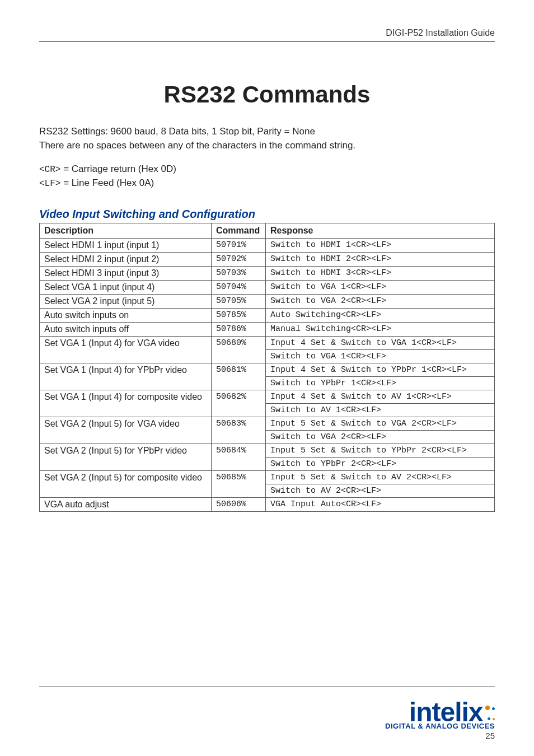 The image size is (534, 756). What do you see at coordinates (238, 315) in the screenshot?
I see `cell-command: 50785%` at bounding box center [238, 315].